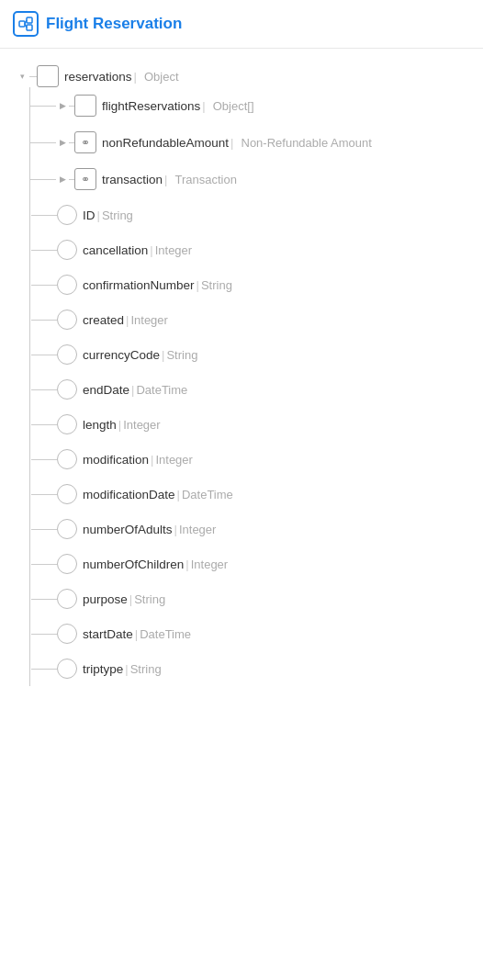 The height and width of the screenshot is (980, 483). Describe the element at coordinates (62, 106) in the screenshot. I see `flight-reservations-chevron: ▶` at that location.